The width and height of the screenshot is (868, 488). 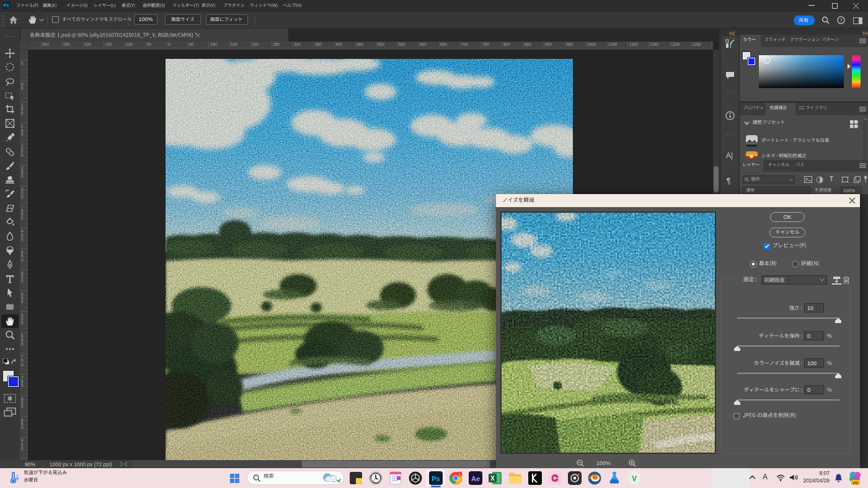 What do you see at coordinates (444, 45) in the screenshot?
I see `svg-text: 650` at bounding box center [444, 45].